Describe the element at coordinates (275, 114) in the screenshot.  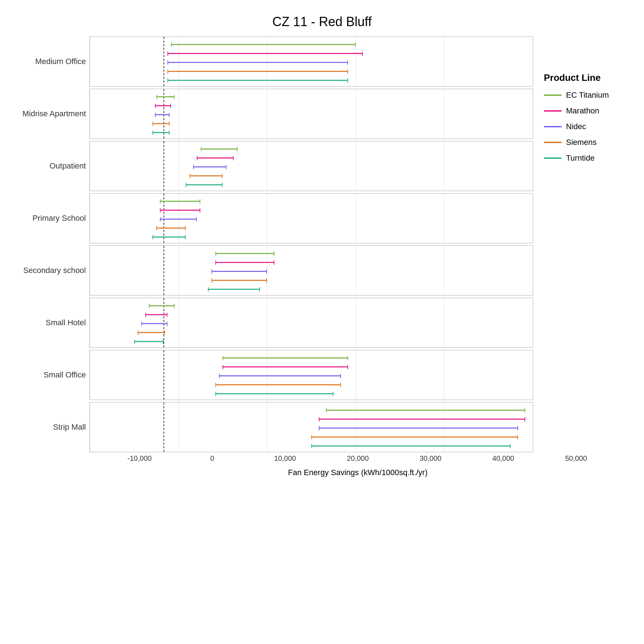
I see `panel-row: Midrise Apartment` at that location.